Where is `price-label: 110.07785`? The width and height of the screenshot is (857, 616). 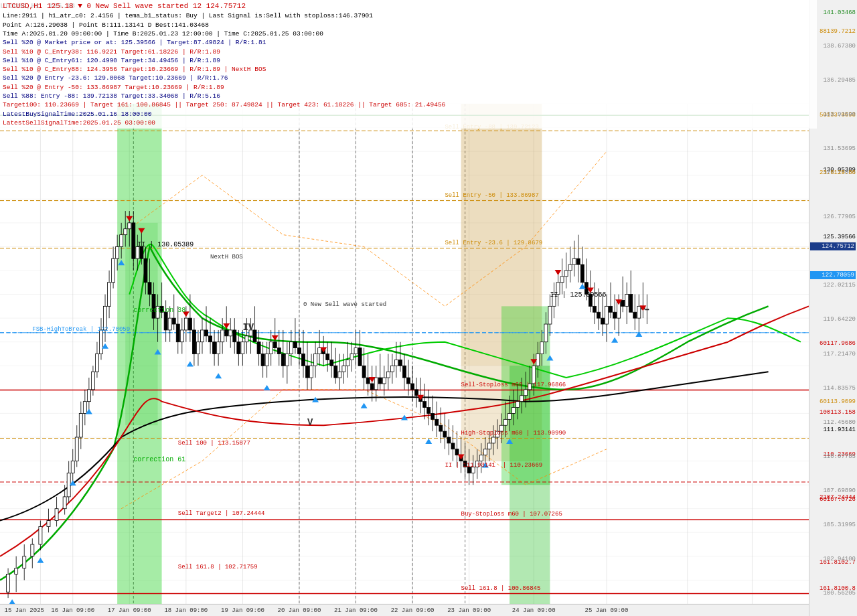
price-label: 110.07785 is located at coordinates (833, 457).